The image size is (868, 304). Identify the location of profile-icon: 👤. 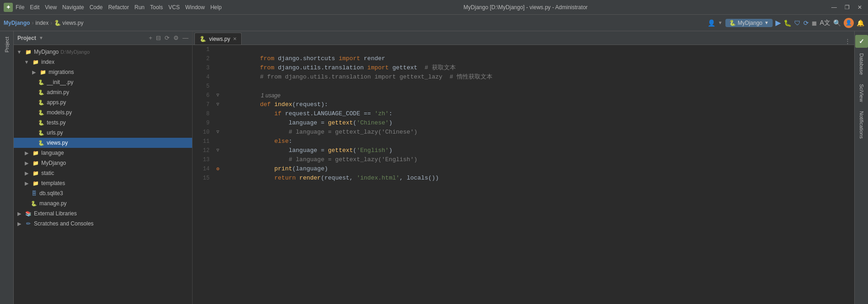
(712, 23).